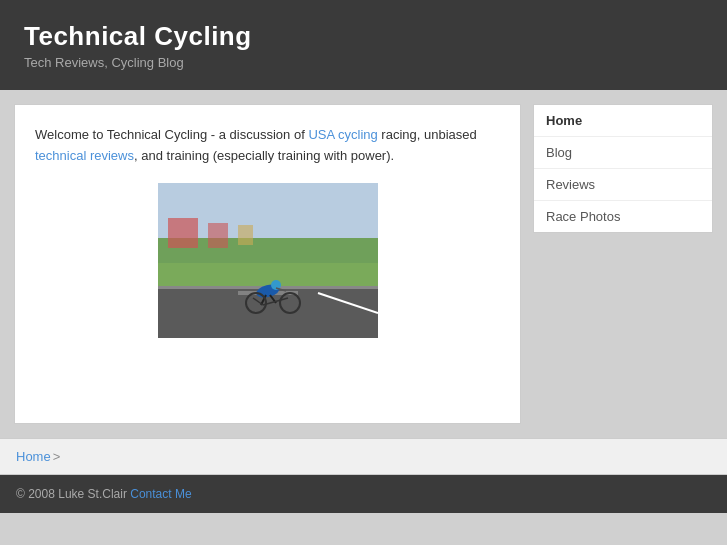  Describe the element at coordinates (623, 168) in the screenshot. I see `sidebar: Home Blog Reviews Race Photos` at that location.